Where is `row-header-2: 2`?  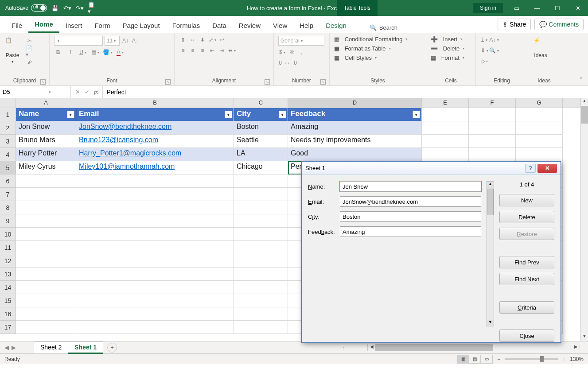
row-header-2: 2 is located at coordinates (8, 128).